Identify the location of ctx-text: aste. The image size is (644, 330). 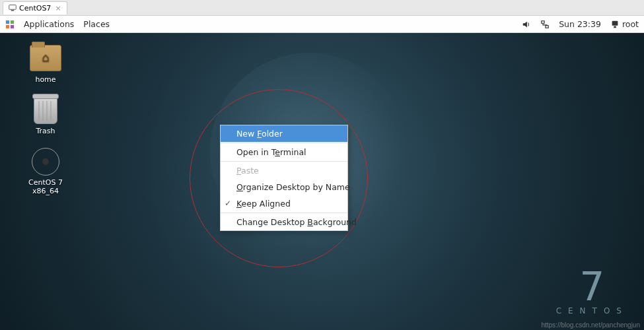
(250, 170).